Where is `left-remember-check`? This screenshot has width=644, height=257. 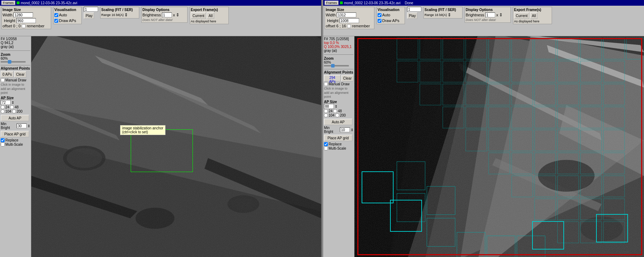 left-remember-check is located at coordinates (23, 26).